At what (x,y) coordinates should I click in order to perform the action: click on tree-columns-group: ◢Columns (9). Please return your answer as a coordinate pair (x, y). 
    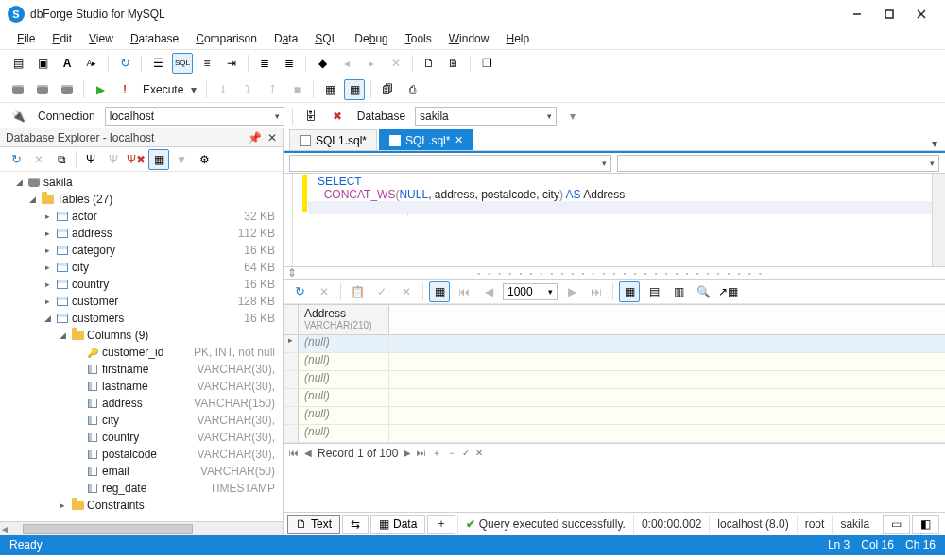
    Looking at the image, I should click on (142, 335).